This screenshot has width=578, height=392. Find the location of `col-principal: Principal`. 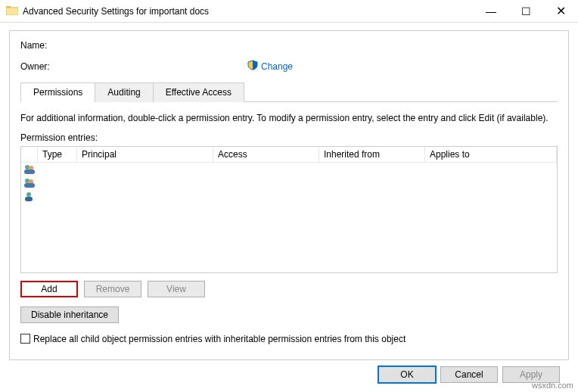

col-principal: Principal is located at coordinates (145, 154).